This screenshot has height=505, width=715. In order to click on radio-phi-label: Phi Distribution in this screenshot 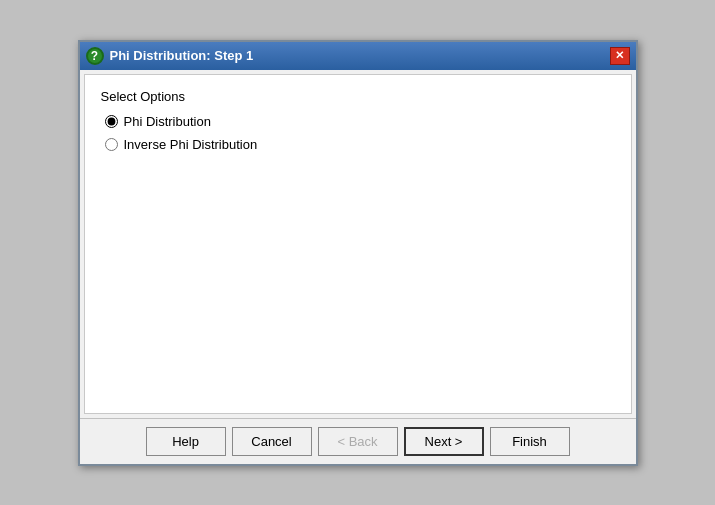, I will do `click(168, 122)`.